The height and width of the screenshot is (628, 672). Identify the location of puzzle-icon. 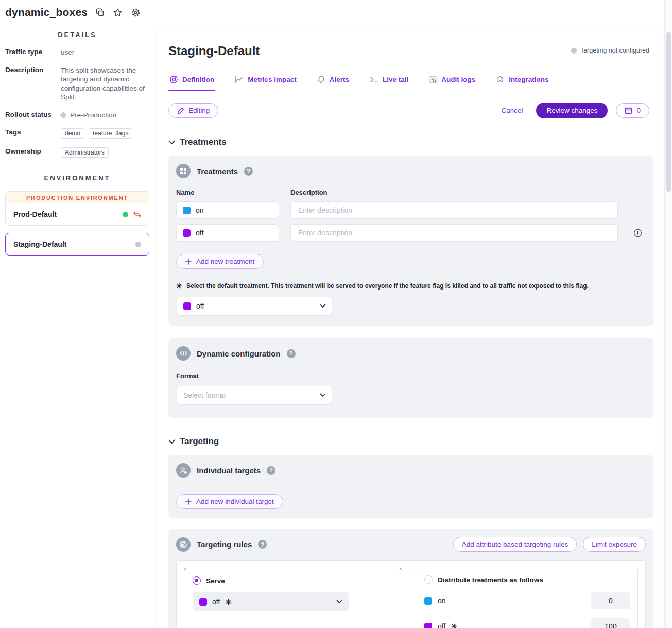
(501, 79).